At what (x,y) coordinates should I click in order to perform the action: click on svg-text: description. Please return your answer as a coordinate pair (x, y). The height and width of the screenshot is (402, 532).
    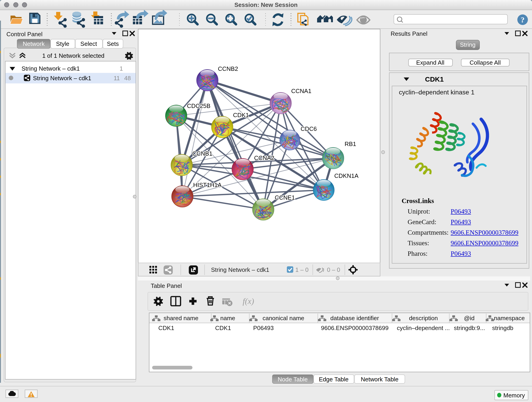
    Looking at the image, I should click on (423, 318).